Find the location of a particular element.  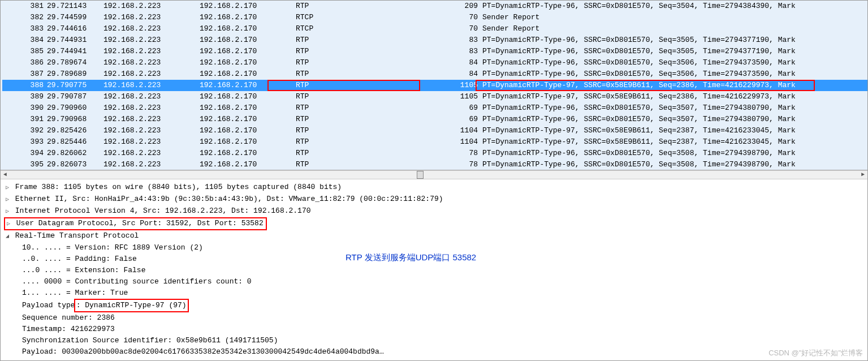

packet-row: 38929.790787192.168.2.223192.168.2.170RT… is located at coordinates (434, 97).